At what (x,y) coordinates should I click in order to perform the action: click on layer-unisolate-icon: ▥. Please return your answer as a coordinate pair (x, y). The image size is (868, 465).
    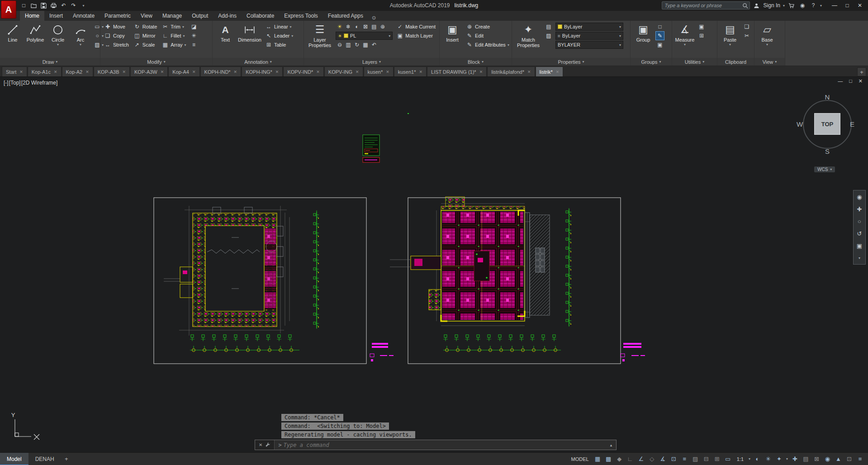
    Looking at the image, I should click on (348, 45).